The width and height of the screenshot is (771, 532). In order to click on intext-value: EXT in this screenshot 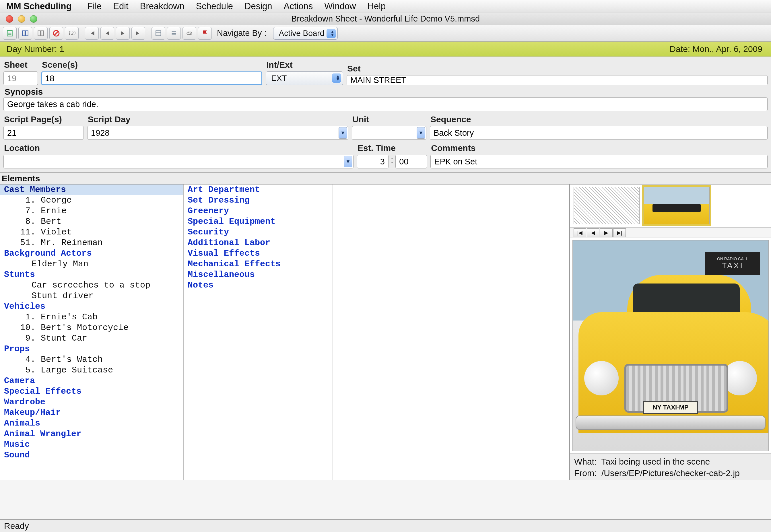, I will do `click(279, 78)`.